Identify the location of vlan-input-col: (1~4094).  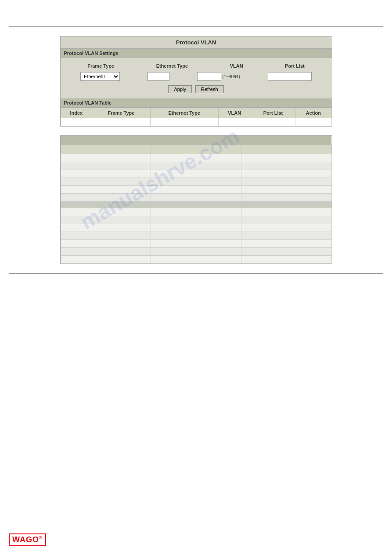
(219, 76).